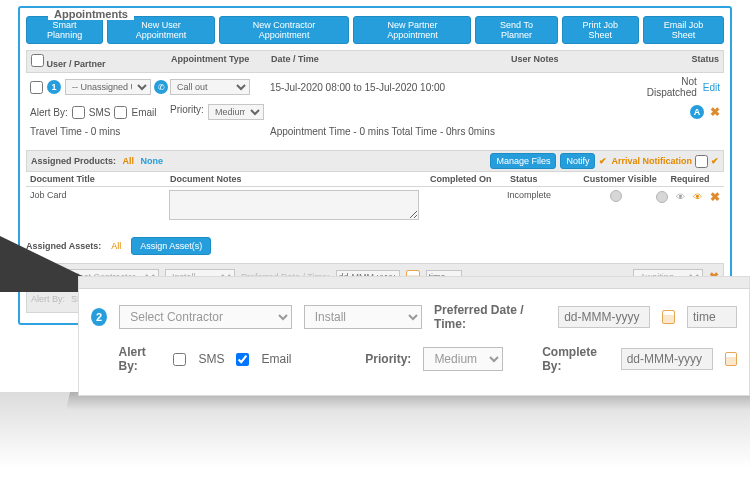  What do you see at coordinates (668, 87) in the screenshot?
I see `row1-status: Not Dispatched` at bounding box center [668, 87].